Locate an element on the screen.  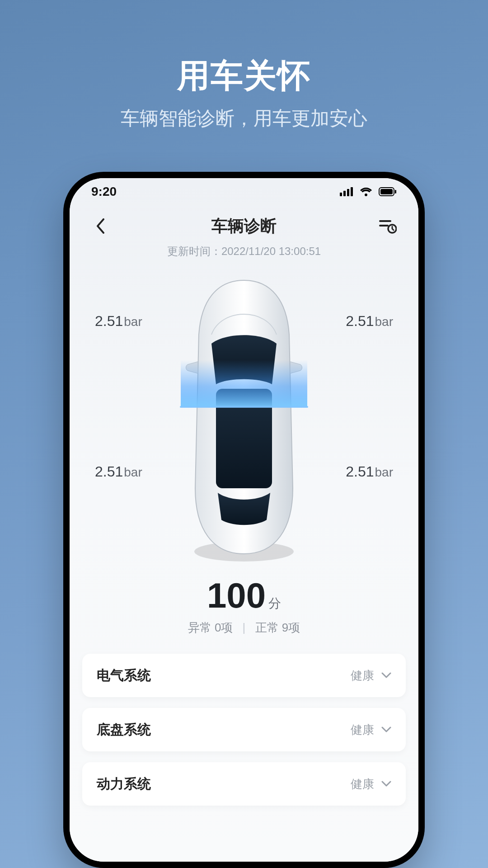
history-icon is located at coordinates (388, 226).